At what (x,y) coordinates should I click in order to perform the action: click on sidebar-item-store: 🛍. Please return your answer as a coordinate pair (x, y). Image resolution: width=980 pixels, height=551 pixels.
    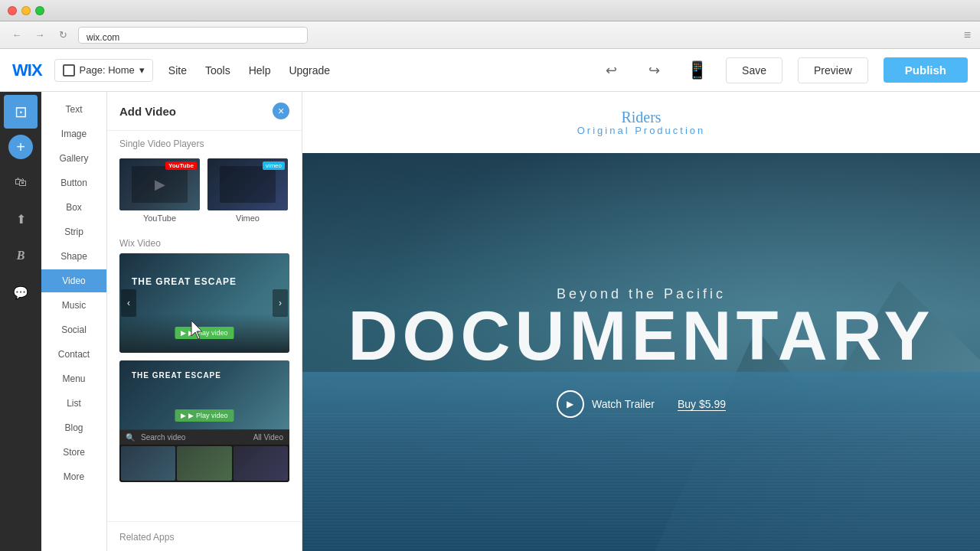
    Looking at the image, I should click on (21, 182).